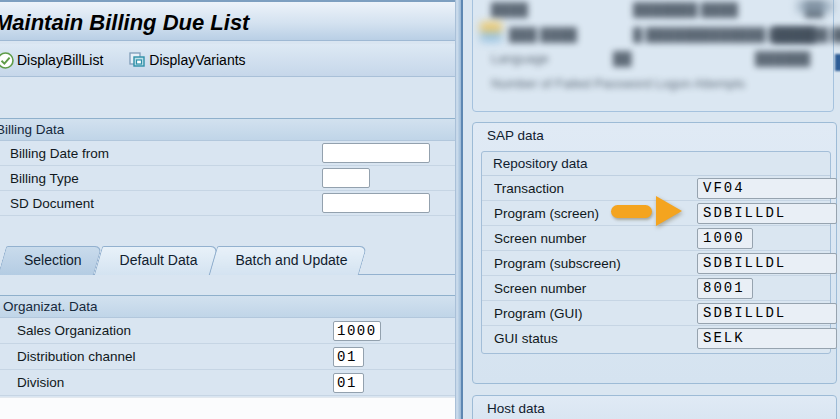 This screenshot has height=419, width=840. What do you see at coordinates (60, 154) in the screenshot?
I see `billing-date-from-label: Billing Date from` at bounding box center [60, 154].